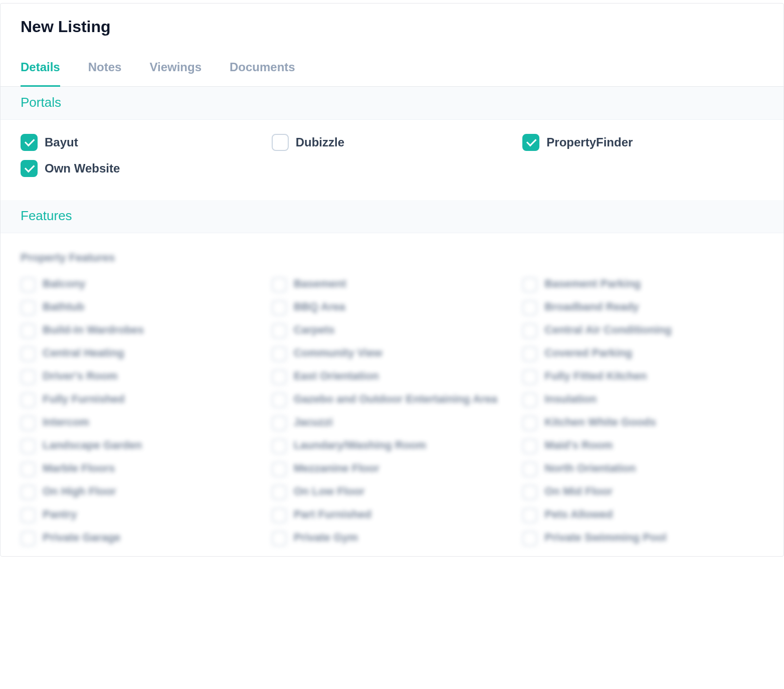 This screenshot has height=689, width=784. I want to click on feature-item: Private Gym, so click(392, 538).